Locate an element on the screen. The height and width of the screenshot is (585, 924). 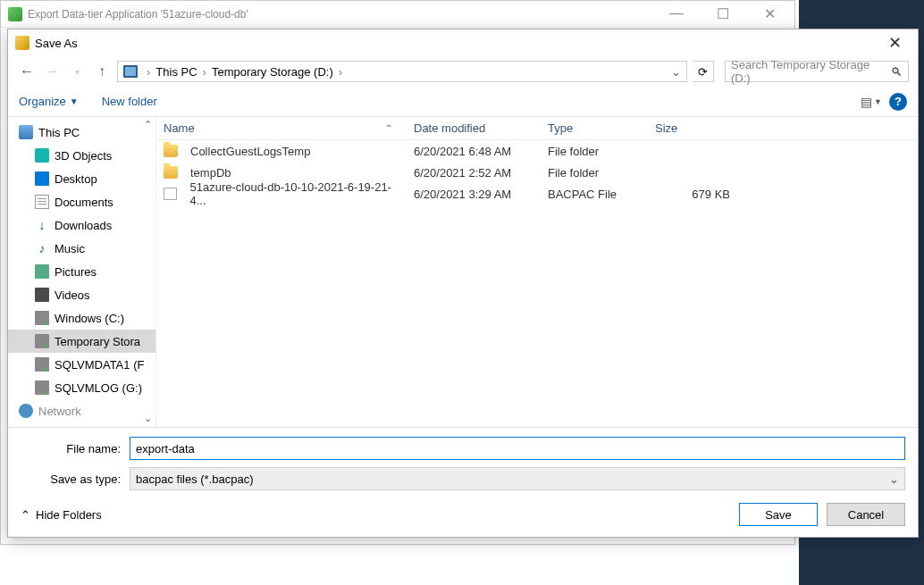
sidebar-item-label: Network is located at coordinates (60, 411).